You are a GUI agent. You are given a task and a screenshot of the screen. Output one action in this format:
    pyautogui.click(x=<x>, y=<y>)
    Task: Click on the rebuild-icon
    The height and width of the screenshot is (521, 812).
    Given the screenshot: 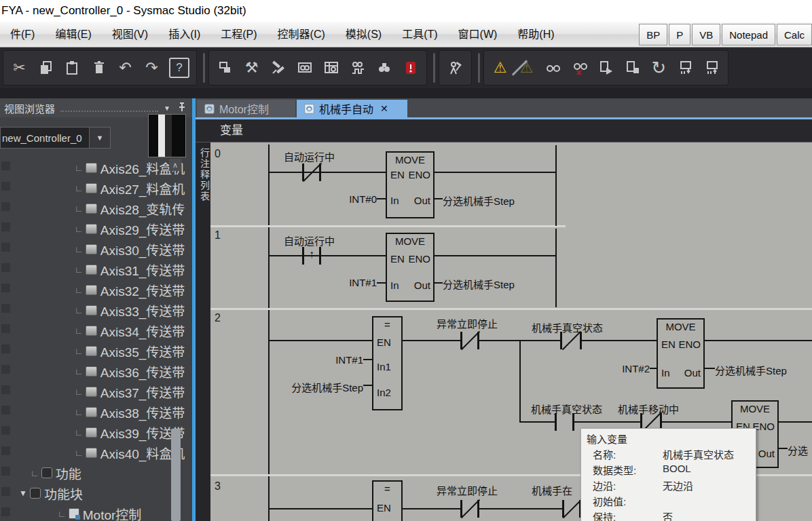 What is the action you would take?
    pyautogui.click(x=278, y=68)
    